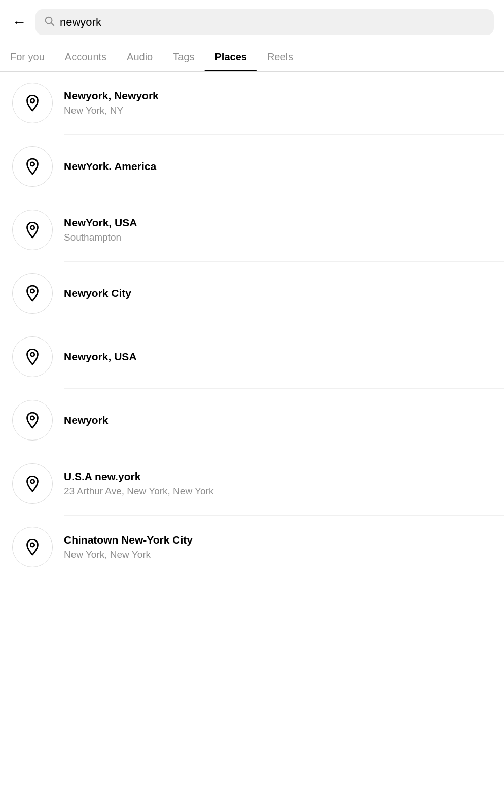  Describe the element at coordinates (252, 166) in the screenshot. I see `list-item: NewYork. America` at that location.